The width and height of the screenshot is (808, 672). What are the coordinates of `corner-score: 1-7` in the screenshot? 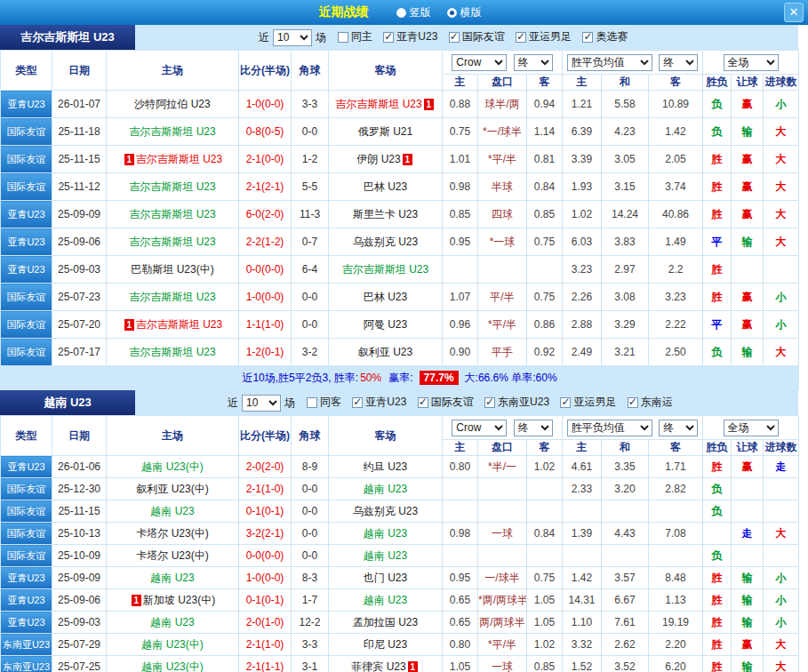 It's located at (310, 601).